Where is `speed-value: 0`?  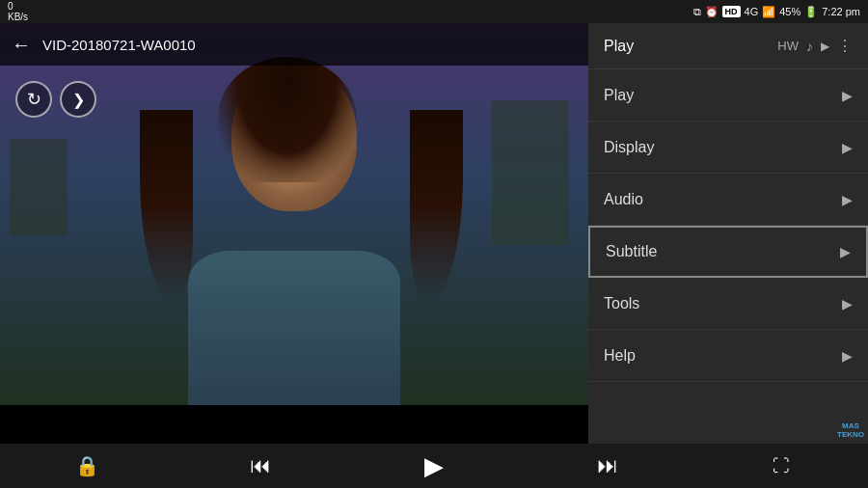
speed-value: 0 is located at coordinates (17, 6).